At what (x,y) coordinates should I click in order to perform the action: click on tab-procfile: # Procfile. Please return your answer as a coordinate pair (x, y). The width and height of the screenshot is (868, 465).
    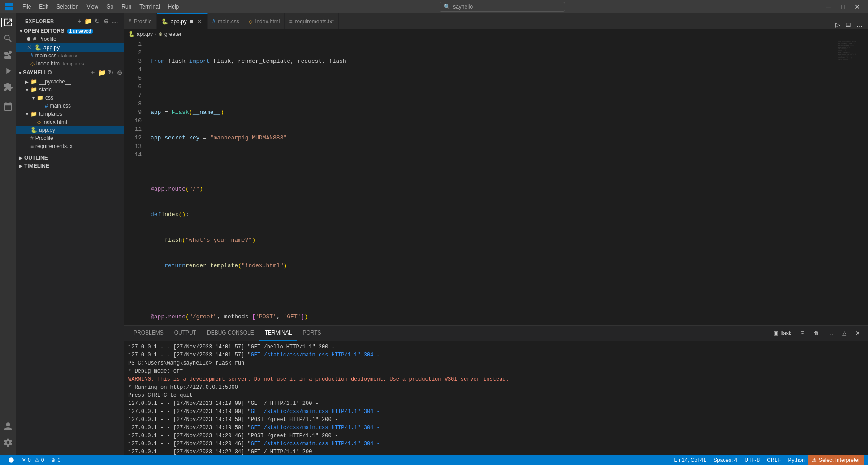
    Looking at the image, I should click on (140, 22).